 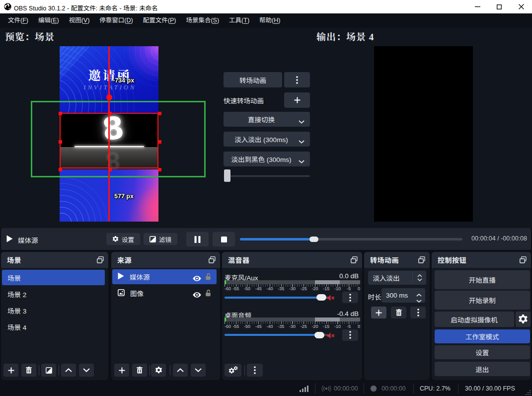 I want to click on media-seek-slider, so click(x=351, y=239).